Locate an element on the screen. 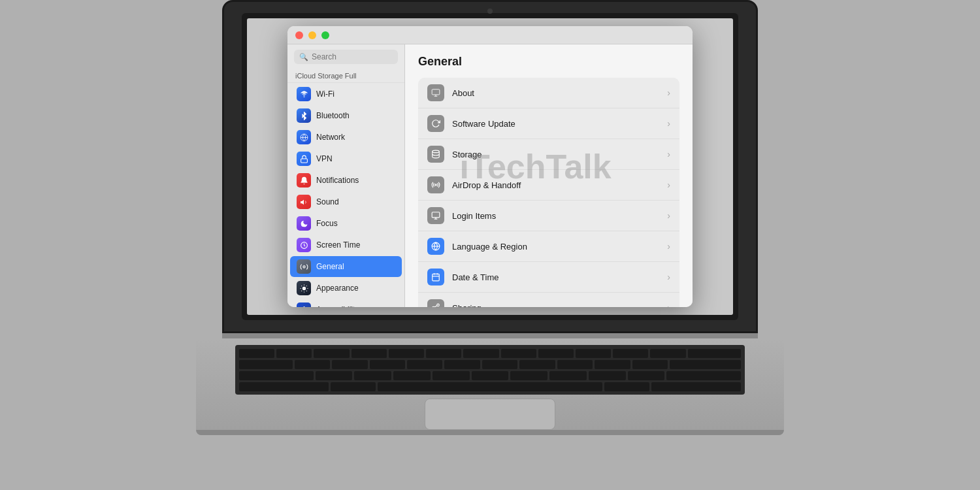  sharing-label: Sharing is located at coordinates (559, 306).